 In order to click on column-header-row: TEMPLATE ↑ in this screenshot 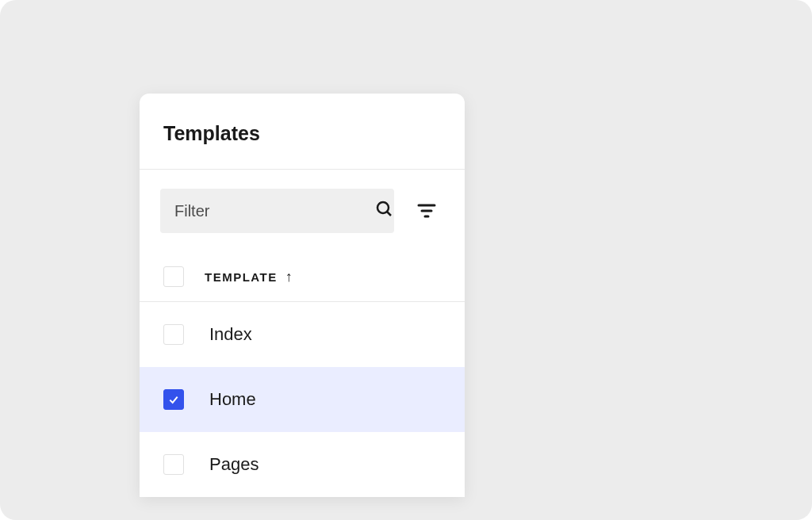, I will do `click(302, 277)`.